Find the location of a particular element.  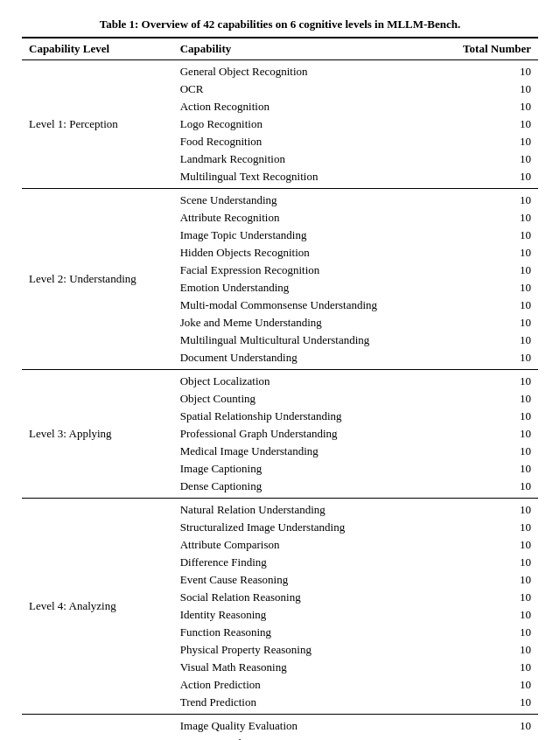

capability-cell: Natural Relation Understanding is located at coordinates (304, 509).